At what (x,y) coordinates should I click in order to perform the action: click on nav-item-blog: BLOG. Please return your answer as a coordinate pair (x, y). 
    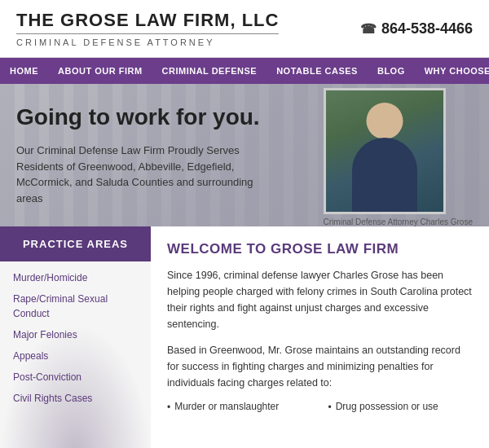
    Looking at the image, I should click on (391, 71).